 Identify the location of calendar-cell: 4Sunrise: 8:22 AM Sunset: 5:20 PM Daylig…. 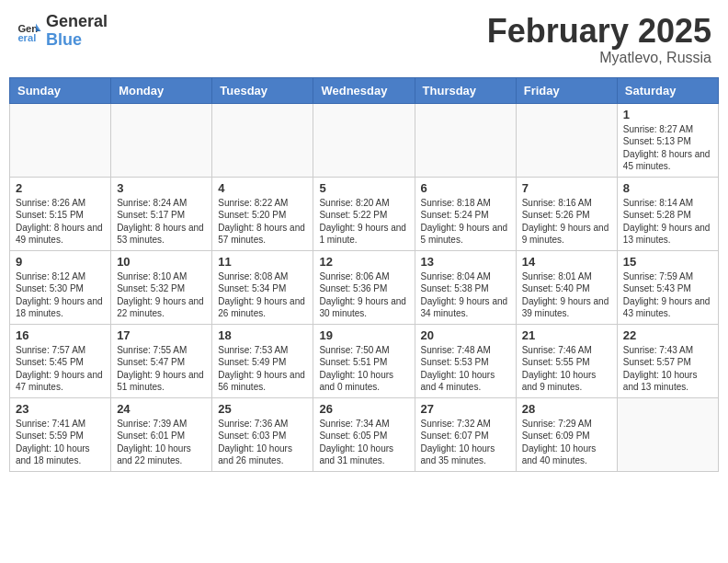
(263, 213).